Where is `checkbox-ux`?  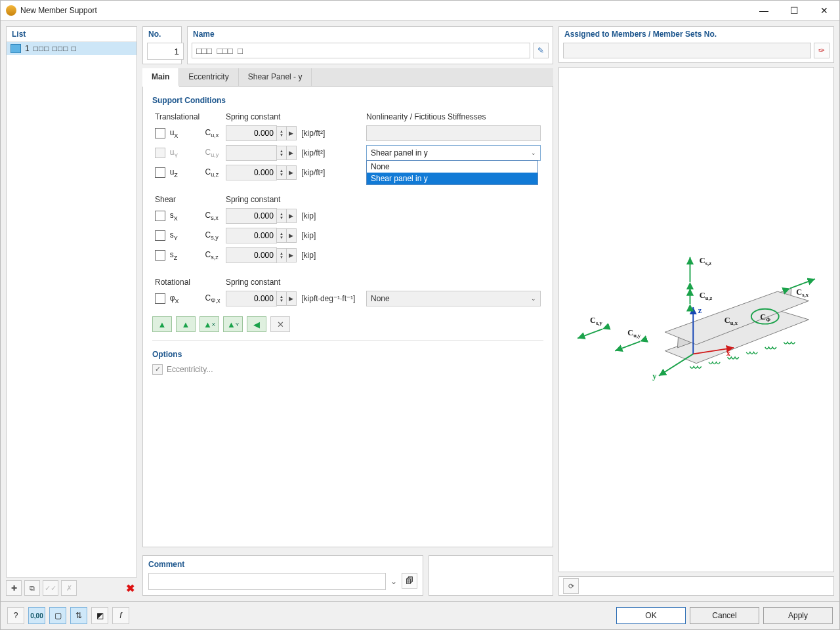
checkbox-ux is located at coordinates (160, 133).